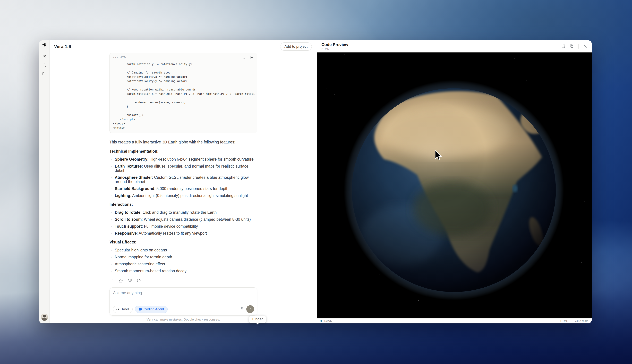 This screenshot has height=364, width=632. I want to click on copy-message-icon, so click(112, 280).